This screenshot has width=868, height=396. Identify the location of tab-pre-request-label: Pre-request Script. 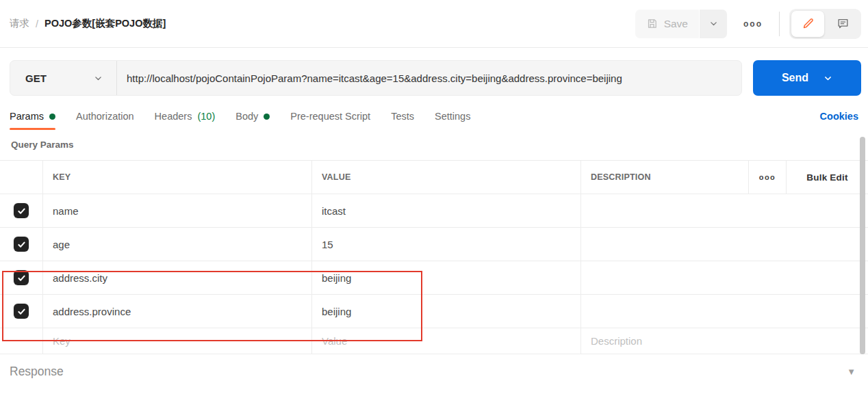
(330, 116).